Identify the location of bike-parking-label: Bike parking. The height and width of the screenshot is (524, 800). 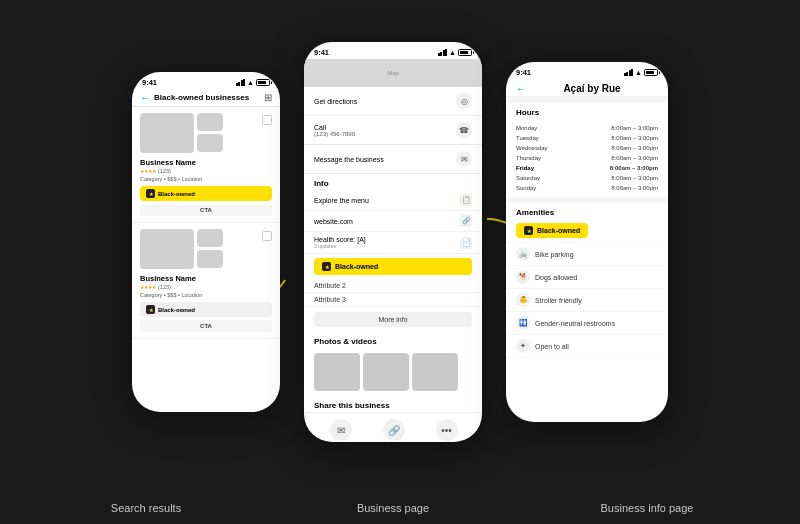
(554, 254).